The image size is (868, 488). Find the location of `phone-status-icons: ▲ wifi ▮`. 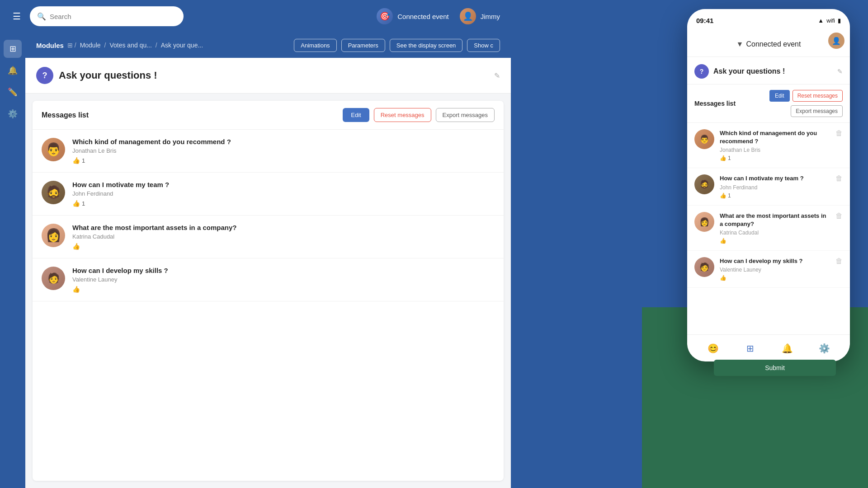

phone-status-icons: ▲ wifi ▮ is located at coordinates (829, 21).